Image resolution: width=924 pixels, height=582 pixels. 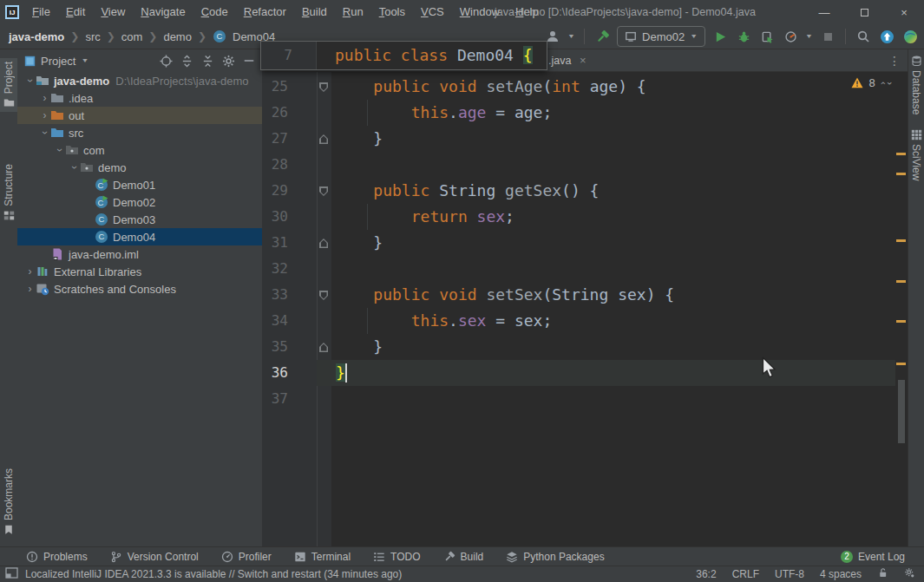 What do you see at coordinates (265, 12) in the screenshot?
I see `menu-item-refactor: Refactor` at bounding box center [265, 12].